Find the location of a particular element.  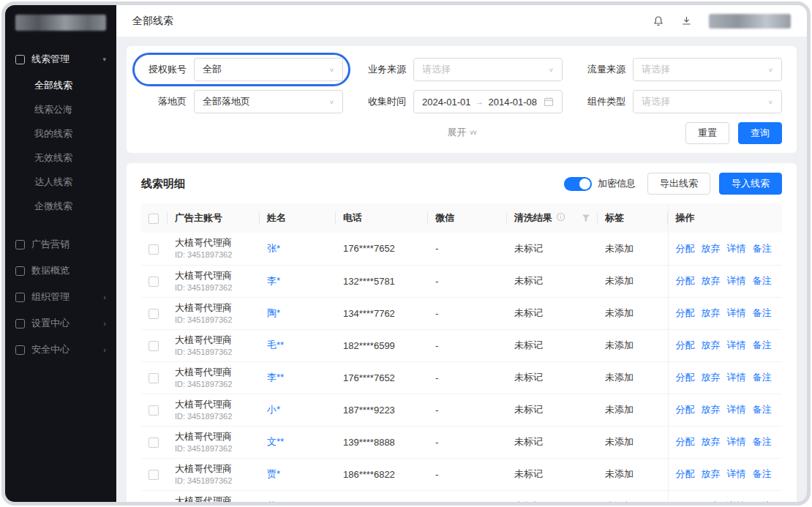

traffic-source-select: 请选择 ∨ is located at coordinates (707, 70).